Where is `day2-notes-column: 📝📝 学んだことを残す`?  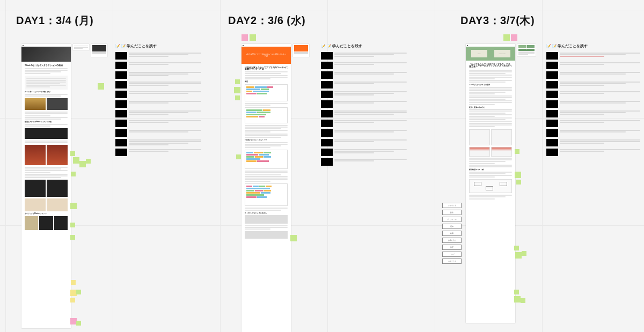
day2-notes-column: 📝📝 学んだことを残す is located at coordinates (364, 106).